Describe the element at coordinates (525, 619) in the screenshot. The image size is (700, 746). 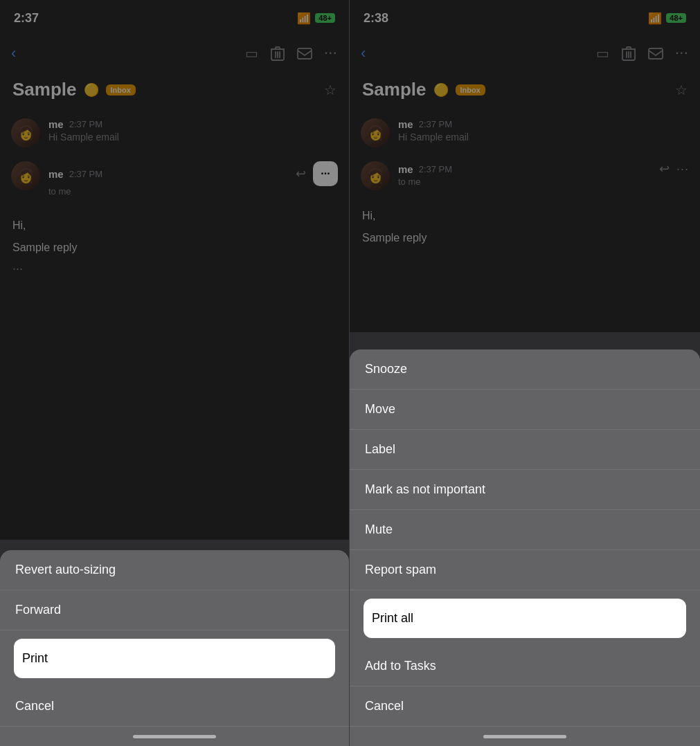
I see `right-sheet-item-highlight: Print all` at that location.